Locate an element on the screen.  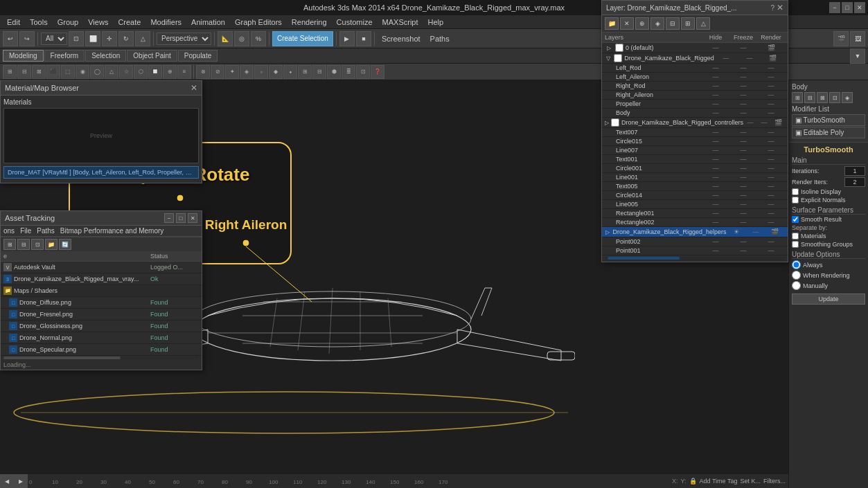
layer-checkbox-drone is located at coordinates (618, 58).